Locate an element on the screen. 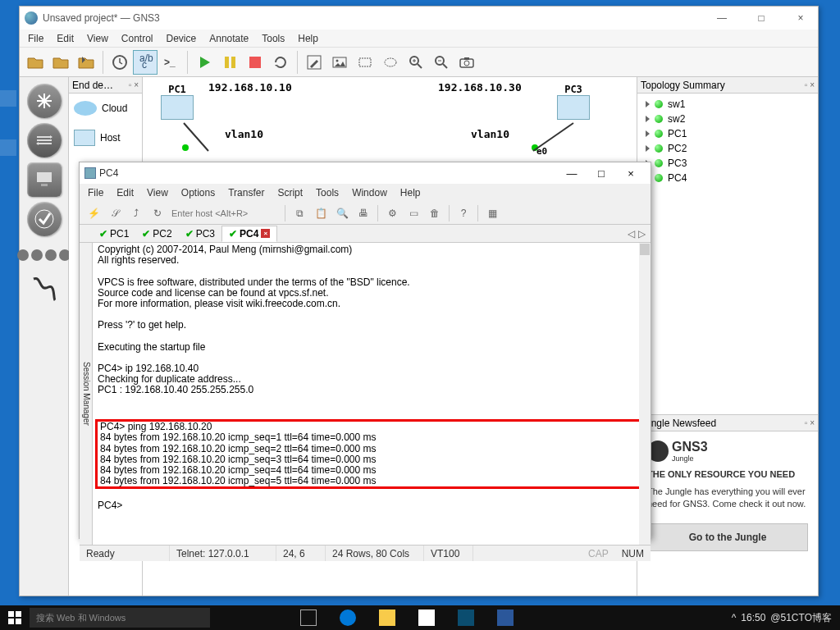 Image resolution: width=840 pixels, height=630 pixels. screenshot-icon is located at coordinates (467, 62).